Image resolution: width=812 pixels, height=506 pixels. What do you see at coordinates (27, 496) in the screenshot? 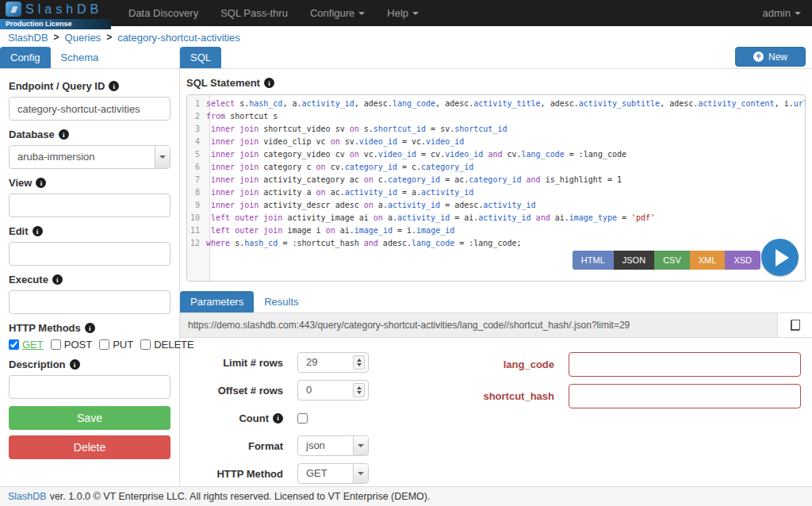
I see `footer-slashdb-link: SlashDB` at bounding box center [27, 496].